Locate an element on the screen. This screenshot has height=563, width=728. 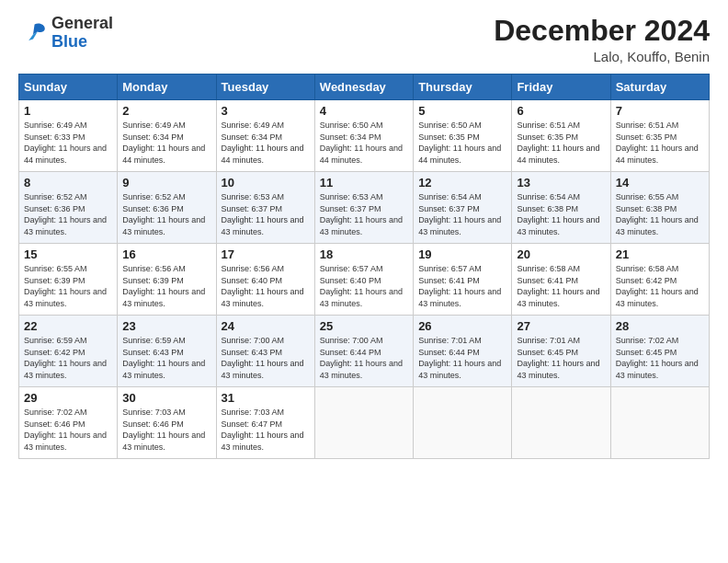
calendar-header-wednesday: Wednesday is located at coordinates (364, 87).